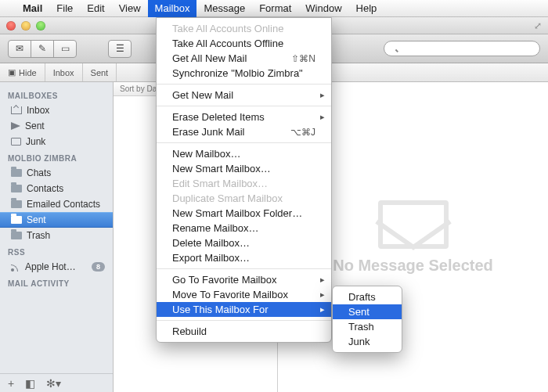  What do you see at coordinates (230, 294) in the screenshot?
I see `menu-item-label: Move To Favorite Mailbox` at bounding box center [230, 294].